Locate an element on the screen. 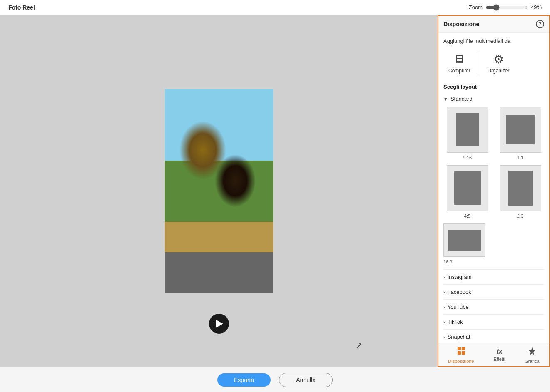 This screenshot has height=392, width=550. source-divider is located at coordinates (479, 63).